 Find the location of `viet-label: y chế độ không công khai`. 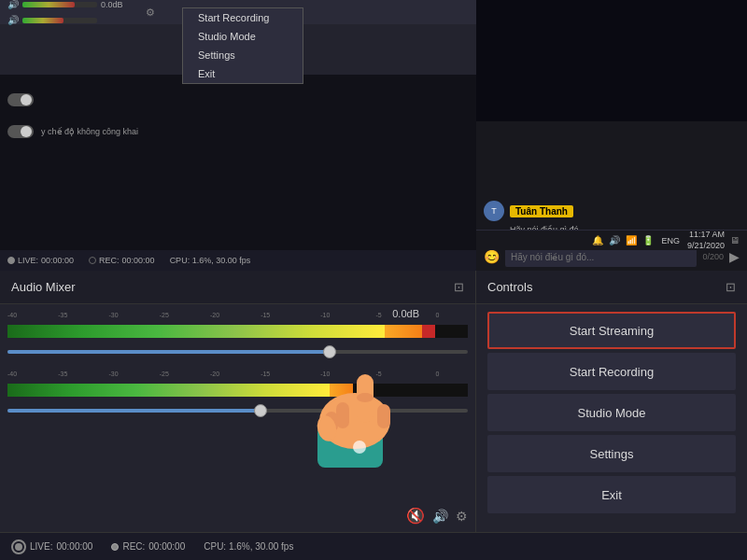

viet-label: y chế độ không công khai is located at coordinates (90, 132).